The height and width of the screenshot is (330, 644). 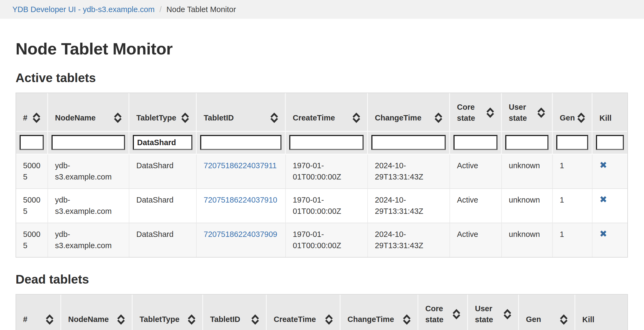 I want to click on filter-cell-changetime, so click(x=409, y=143).